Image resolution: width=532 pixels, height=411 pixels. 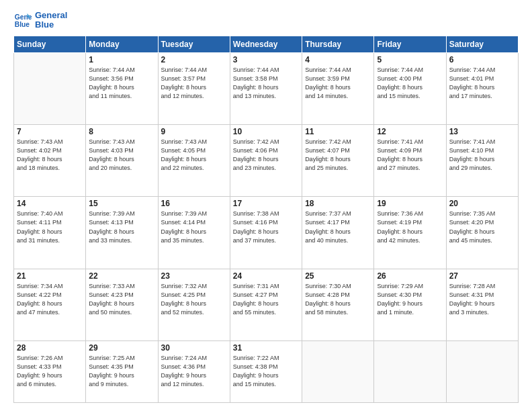 What do you see at coordinates (193, 161) in the screenshot?
I see `calendar-cell: 9Sunrise: 7:43 AM Sunset: 4:05 PM Daylig…` at bounding box center [193, 161].